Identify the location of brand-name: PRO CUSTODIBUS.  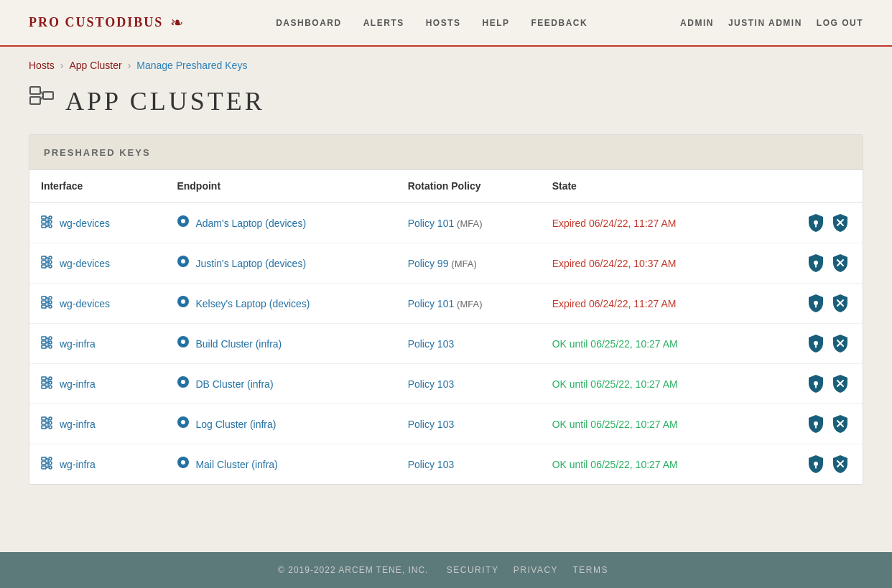
(96, 23).